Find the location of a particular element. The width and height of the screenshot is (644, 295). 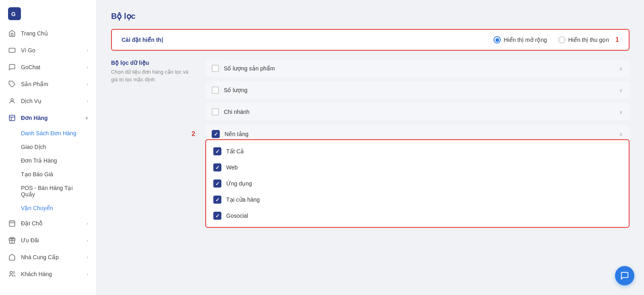

sidebar-item-don-hang: Đơn Hàng ∨ is located at coordinates (48, 118).